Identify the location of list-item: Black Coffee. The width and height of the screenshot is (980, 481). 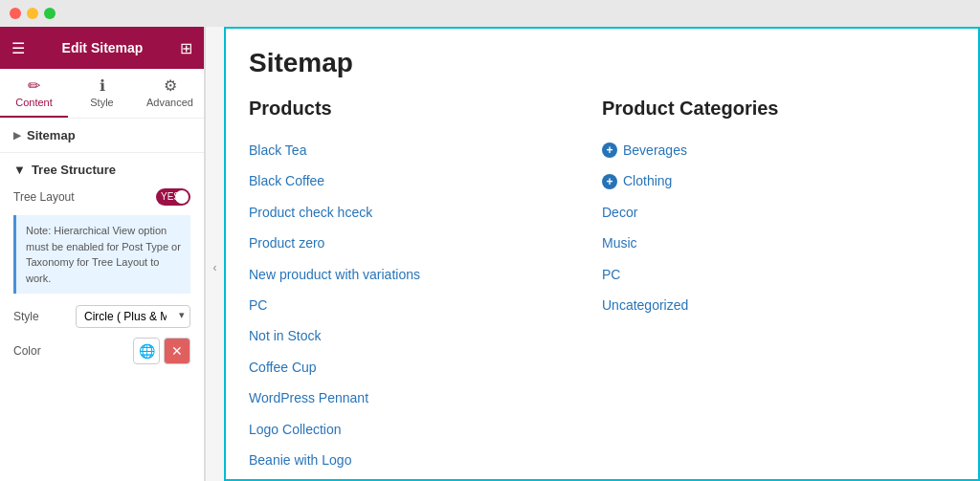
(425, 181).